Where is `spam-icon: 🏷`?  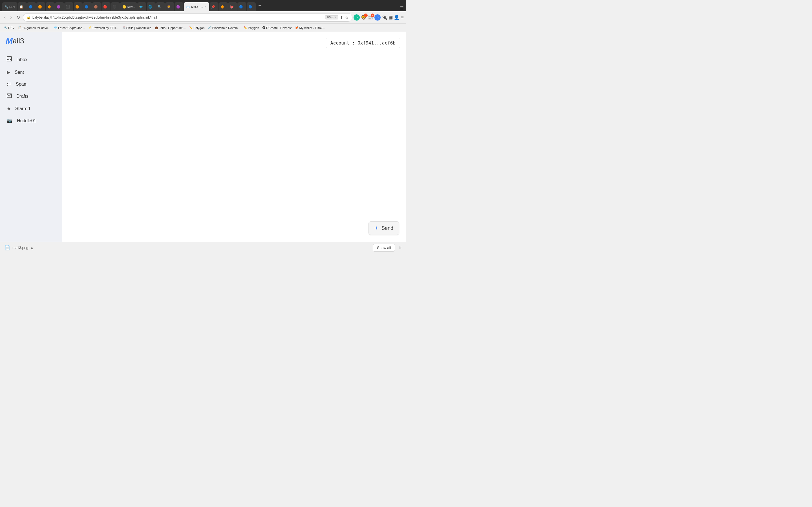
spam-icon: 🏷 is located at coordinates (9, 84).